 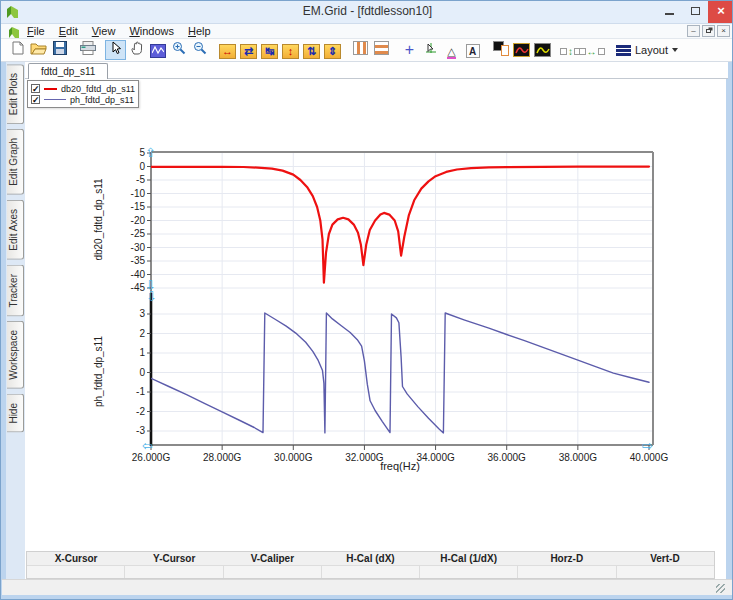 I want to click on tracker-icon, so click(x=431, y=50).